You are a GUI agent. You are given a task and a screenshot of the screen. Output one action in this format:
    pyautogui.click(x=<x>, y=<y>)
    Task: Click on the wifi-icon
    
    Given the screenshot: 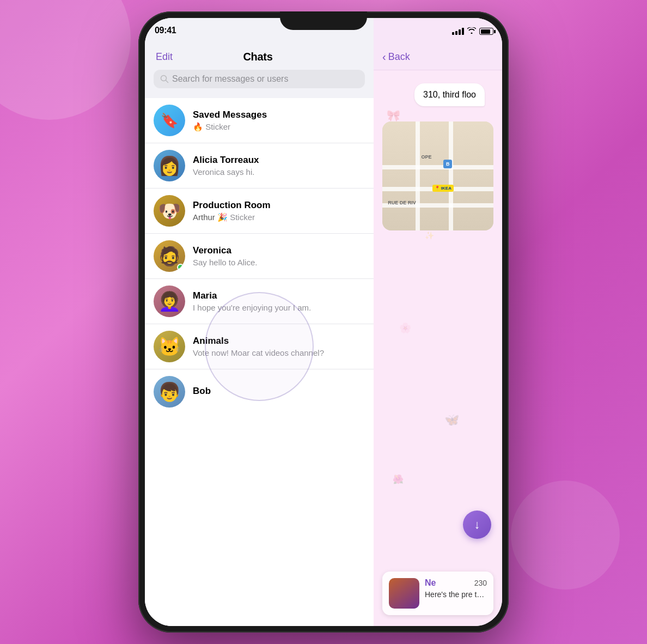 What is the action you would take?
    pyautogui.click(x=472, y=32)
    